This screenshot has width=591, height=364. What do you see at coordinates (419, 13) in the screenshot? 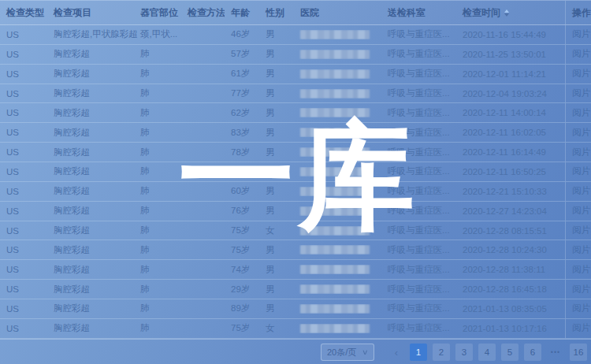
I see `column-header-department: 送检科室` at bounding box center [419, 13].